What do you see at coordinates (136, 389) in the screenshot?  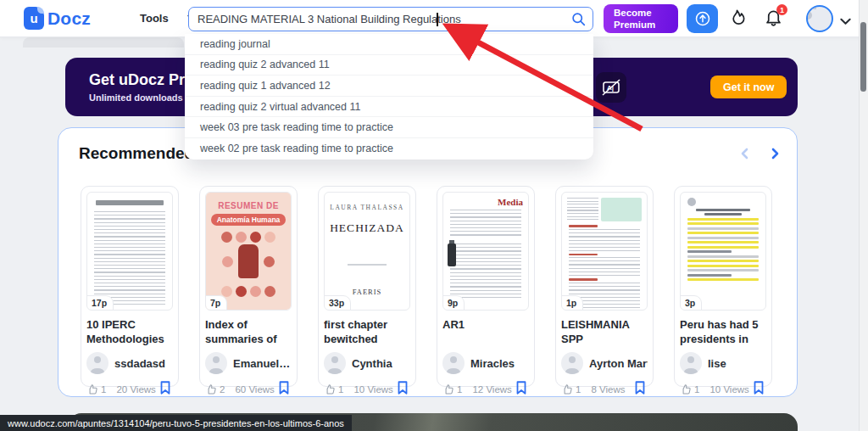 I see `views-count: 20 Views` at bounding box center [136, 389].